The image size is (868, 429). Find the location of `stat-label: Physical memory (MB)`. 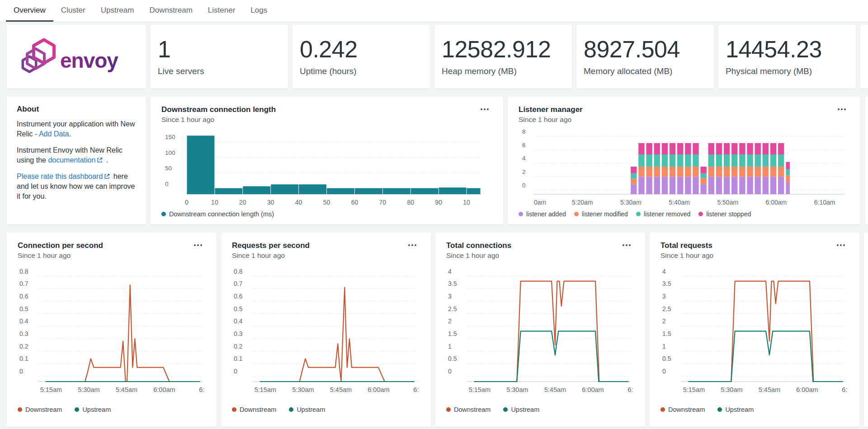

stat-label: Physical memory (MB) is located at coordinates (787, 71).